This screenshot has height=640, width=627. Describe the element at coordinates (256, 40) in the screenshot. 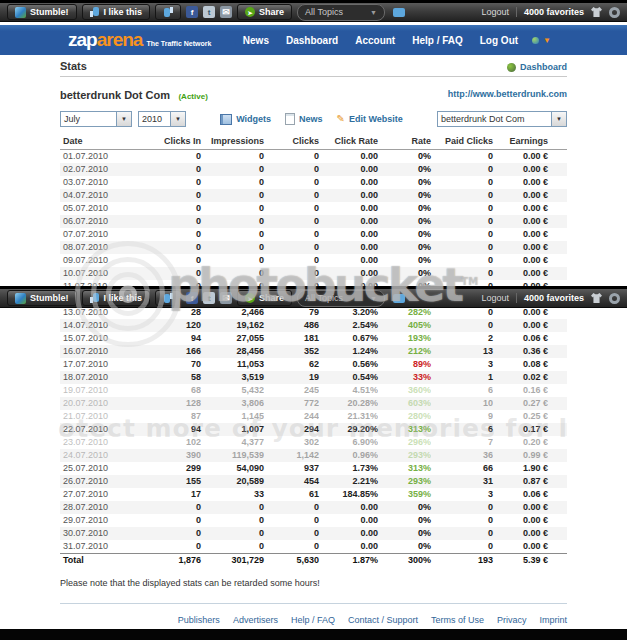

I see `nav-news: News` at that location.